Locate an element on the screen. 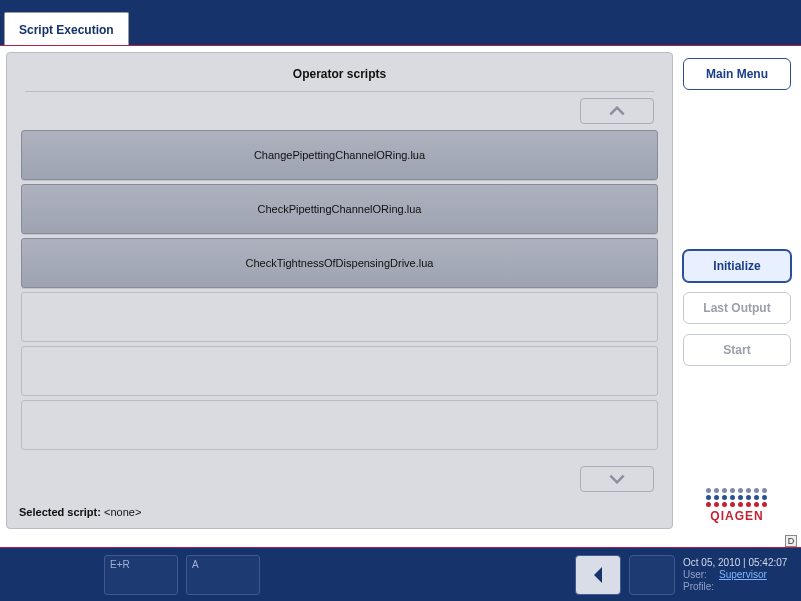 Image resolution: width=801 pixels, height=601 pixels. script-item: CheckTightnessOfDispensingDrive.lua is located at coordinates (340, 263).